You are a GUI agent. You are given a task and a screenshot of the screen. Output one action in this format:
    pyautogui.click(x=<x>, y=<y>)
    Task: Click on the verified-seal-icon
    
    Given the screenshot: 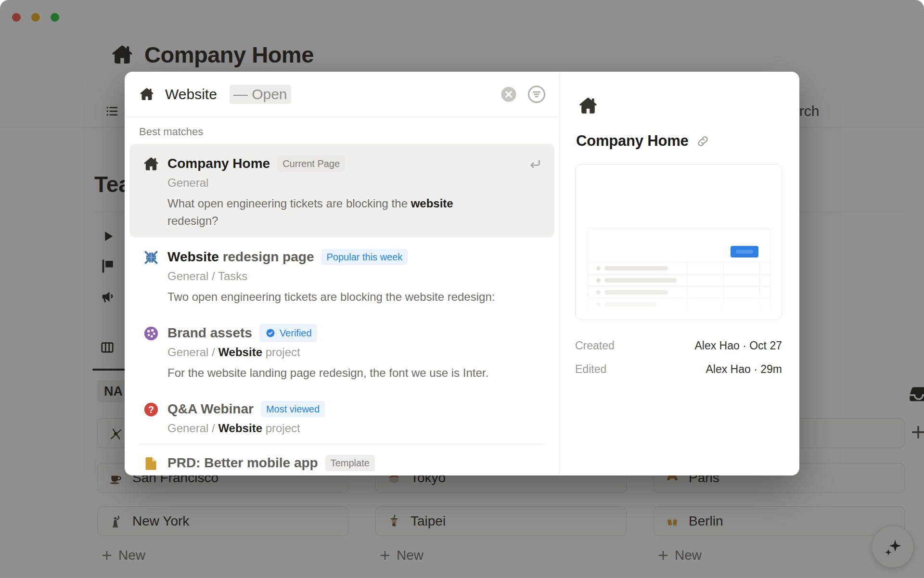 What is the action you would take?
    pyautogui.click(x=270, y=333)
    